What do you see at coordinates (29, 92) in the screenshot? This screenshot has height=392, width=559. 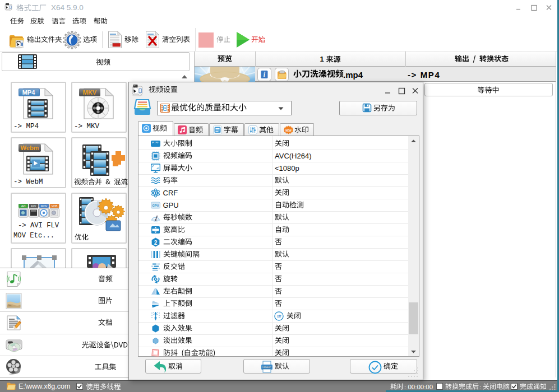 I see `svg-text: MP4` at bounding box center [29, 92].